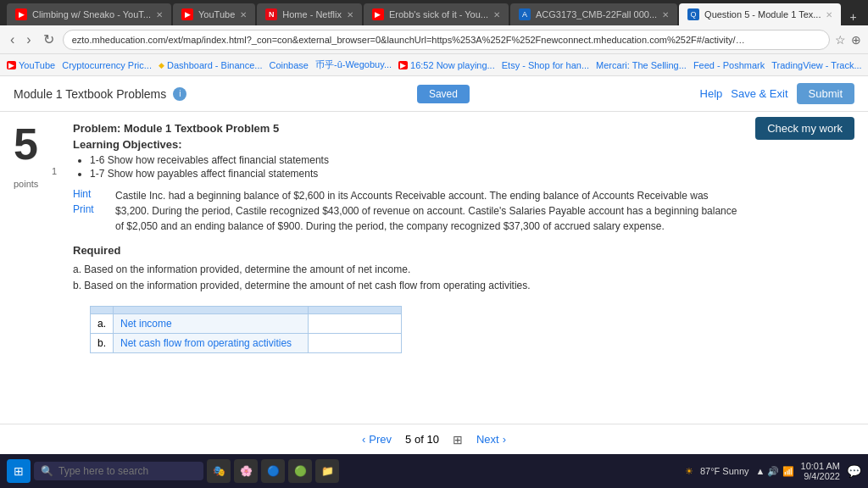 The height and width of the screenshot is (488, 868). Describe the element at coordinates (289, 65) in the screenshot. I see `bookmark-label-coinbase: Coinbase` at that location.